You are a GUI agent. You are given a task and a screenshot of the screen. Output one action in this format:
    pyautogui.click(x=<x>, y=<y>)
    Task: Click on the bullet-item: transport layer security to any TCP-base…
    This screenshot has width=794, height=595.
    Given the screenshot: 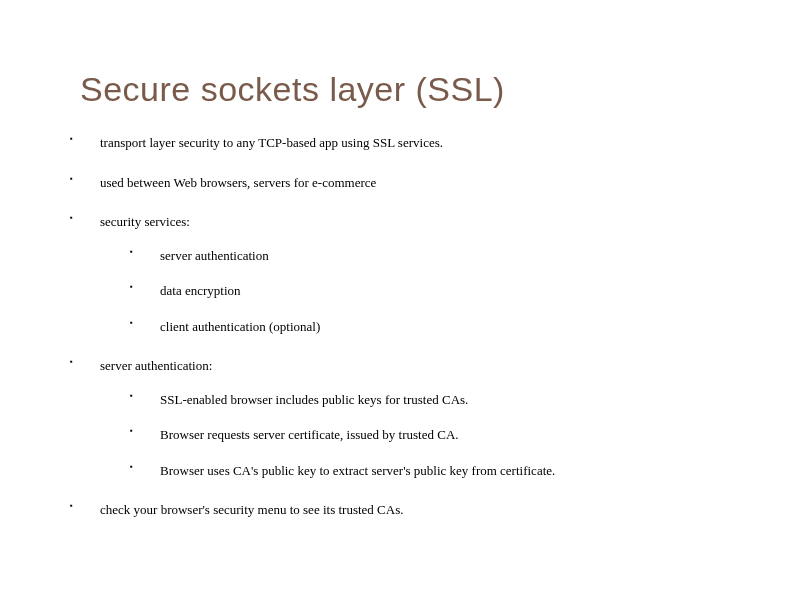 What is the action you would take?
    pyautogui.click(x=402, y=143)
    